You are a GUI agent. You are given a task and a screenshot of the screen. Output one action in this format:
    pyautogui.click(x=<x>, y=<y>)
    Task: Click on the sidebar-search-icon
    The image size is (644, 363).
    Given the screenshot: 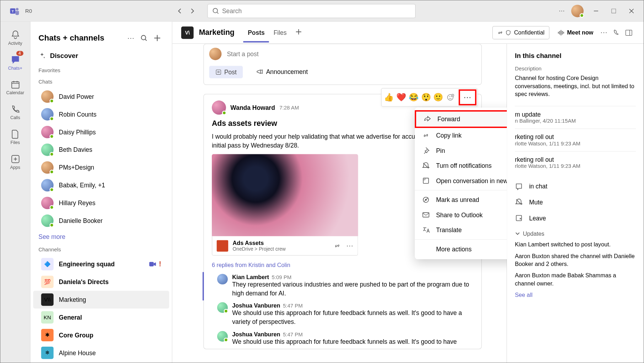 What is the action you would take?
    pyautogui.click(x=144, y=38)
    